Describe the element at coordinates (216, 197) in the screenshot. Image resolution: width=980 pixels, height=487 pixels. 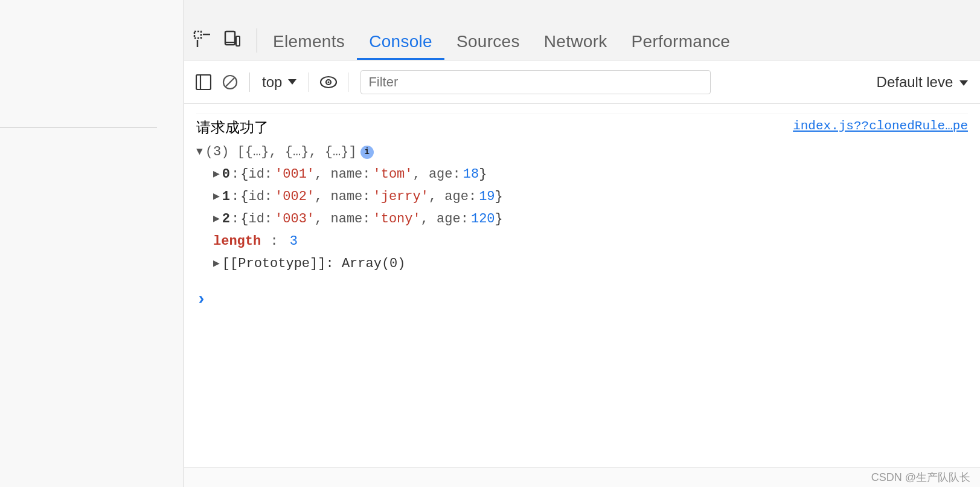
I see `expand-arrow-1-icon: ▶` at that location.